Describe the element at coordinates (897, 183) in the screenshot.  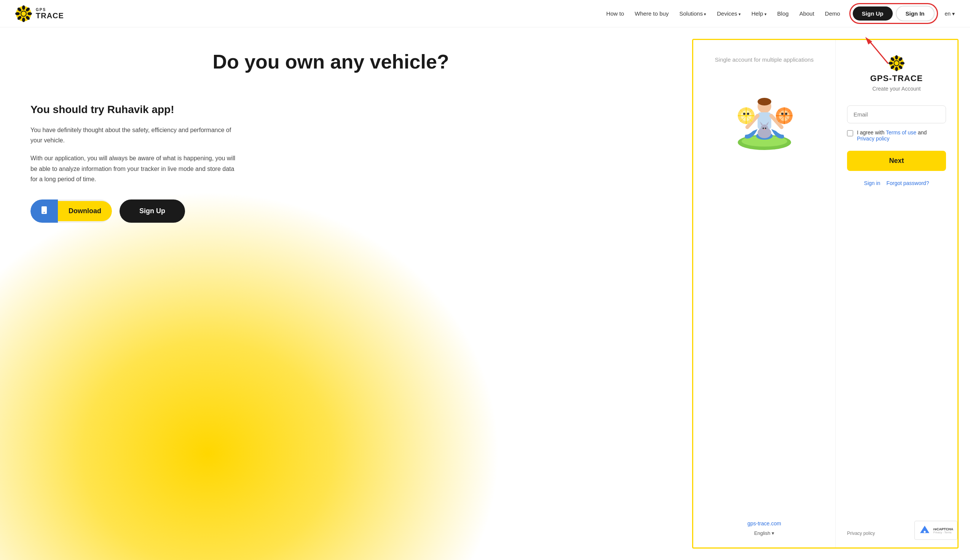
I see `form-bottom-links: Sign in Forgot password?` at that location.